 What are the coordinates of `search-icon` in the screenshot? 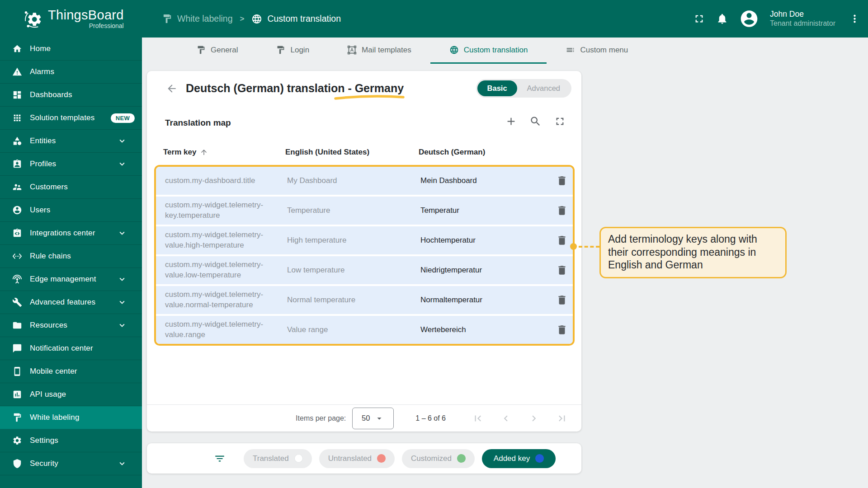 It's located at (535, 121).